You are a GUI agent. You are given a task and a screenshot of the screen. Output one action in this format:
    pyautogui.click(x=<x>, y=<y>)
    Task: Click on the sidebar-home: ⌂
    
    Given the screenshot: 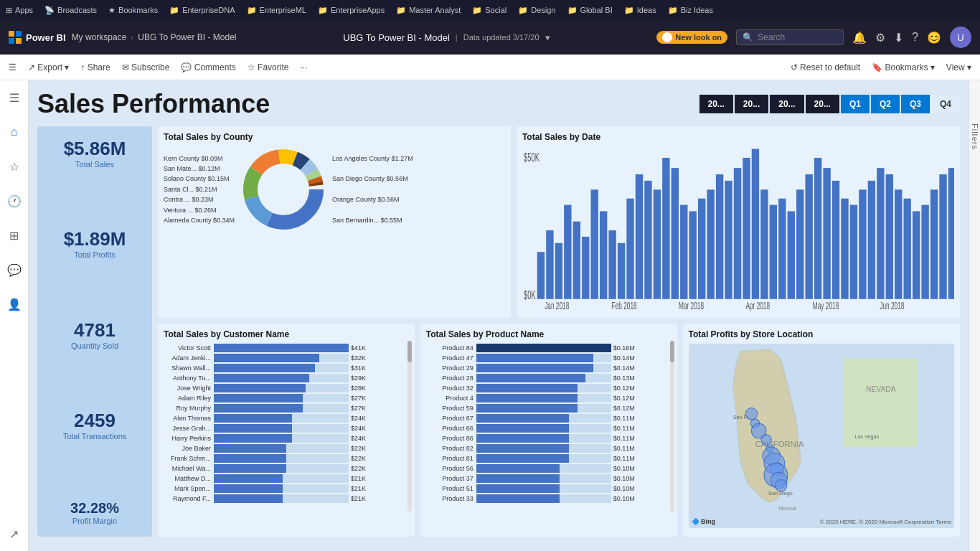 What is the action you would take?
    pyautogui.click(x=14, y=132)
    